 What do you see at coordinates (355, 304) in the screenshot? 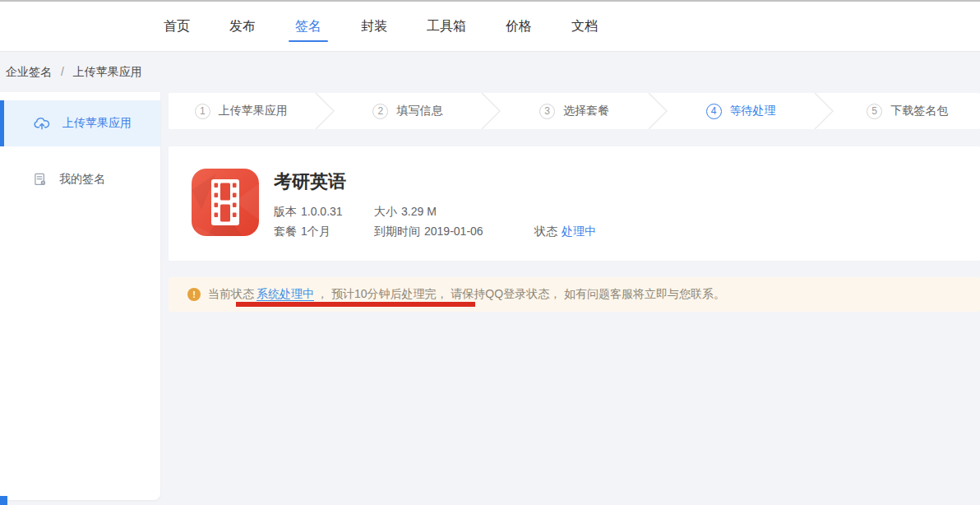
I see `red-underline-annotation` at bounding box center [355, 304].